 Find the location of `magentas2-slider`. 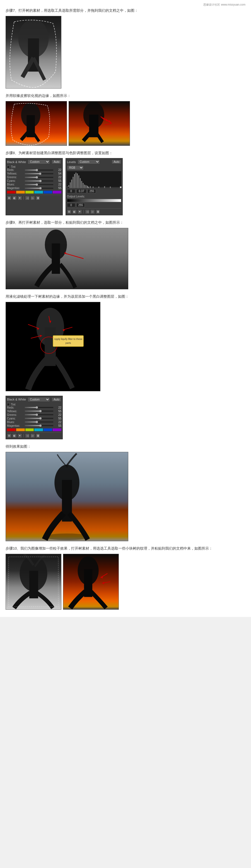

magentas2-slider is located at coordinates (39, 426).